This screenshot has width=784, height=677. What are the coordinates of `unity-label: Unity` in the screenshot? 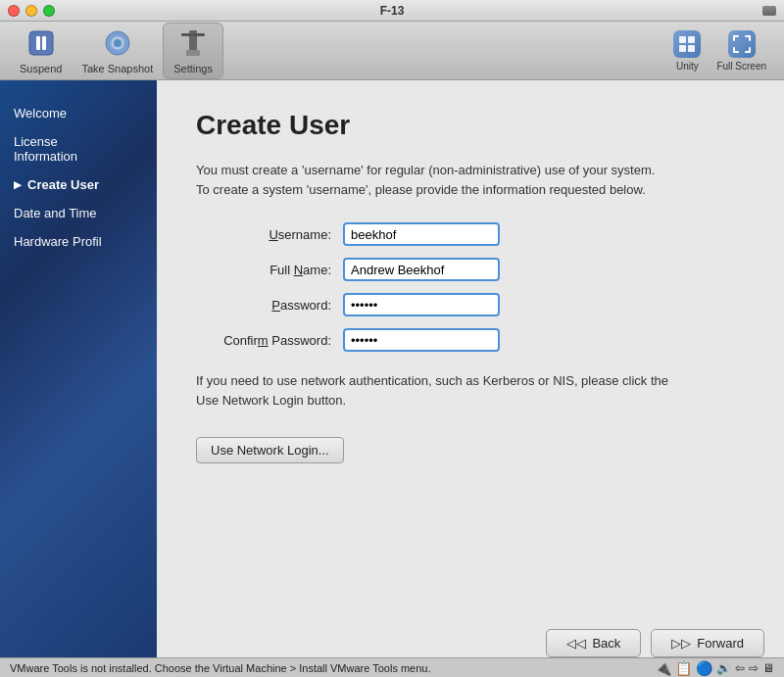 It's located at (688, 67).